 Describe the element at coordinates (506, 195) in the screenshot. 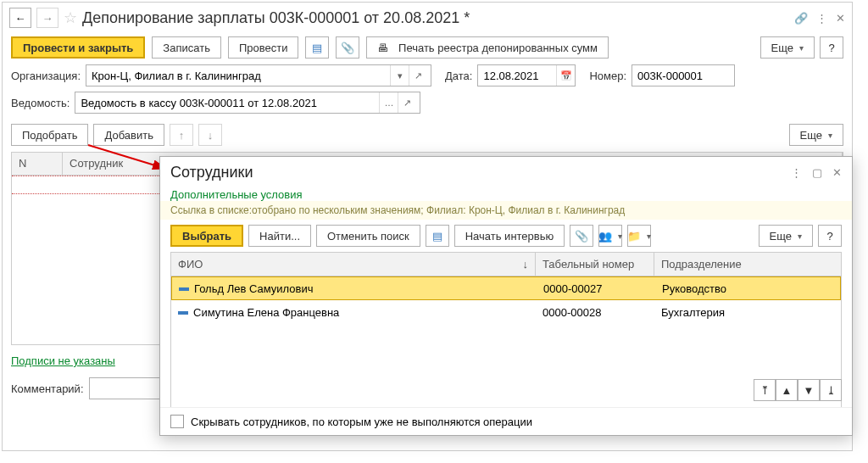

I see `popup-conditions-link: Дополнительные условия` at that location.